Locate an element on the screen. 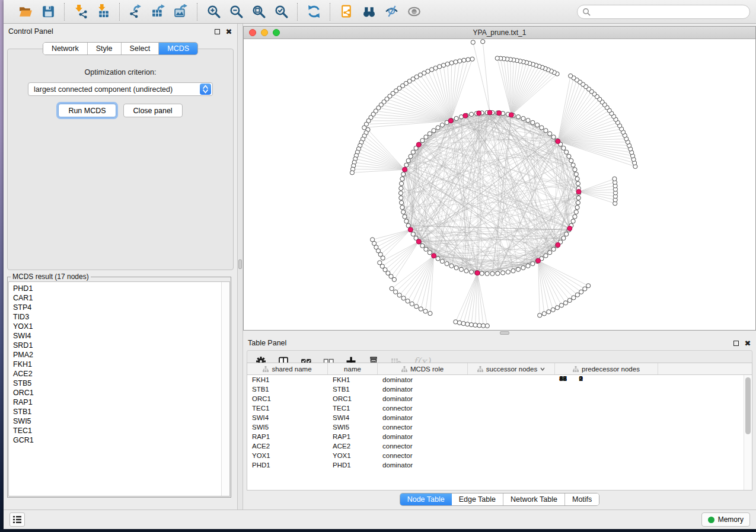 This screenshot has width=756, height=532. mcds-result-item: ORC1 is located at coordinates (121, 393).